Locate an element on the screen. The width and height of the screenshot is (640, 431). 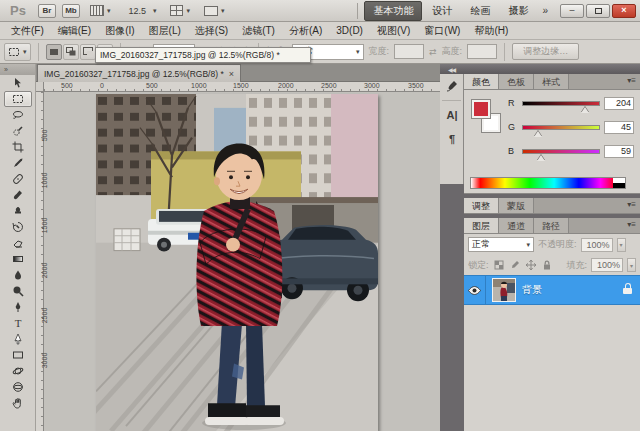
tool-3d-orbit is located at coordinates (18, 387).